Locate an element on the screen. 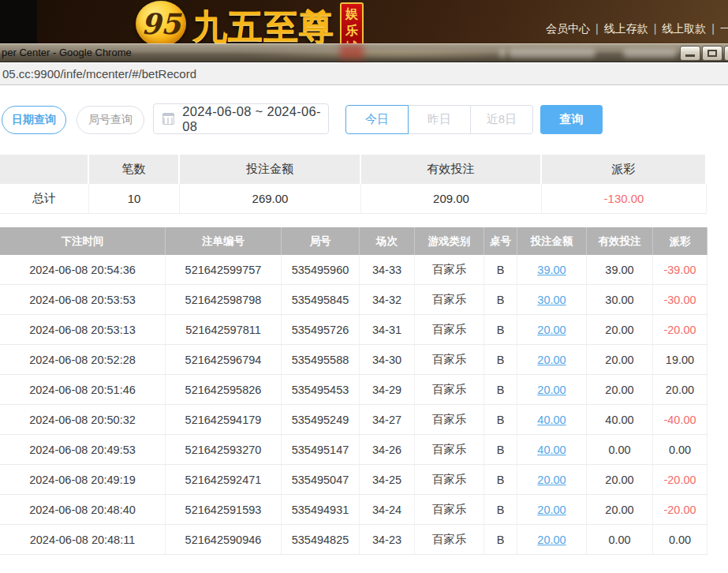 Image resolution: width=728 pixels, height=573 pixels. summary-value-cell: 10 is located at coordinates (134, 199).